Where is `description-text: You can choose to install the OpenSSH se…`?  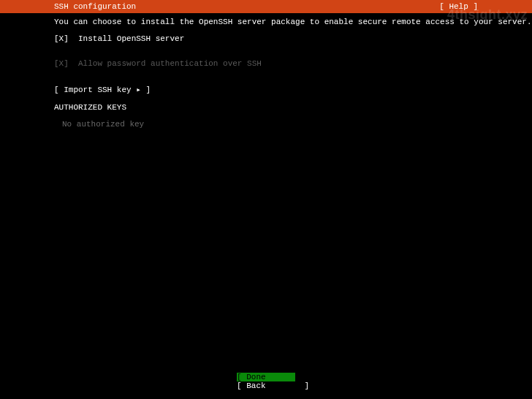 description-text: You can choose to install the OpenSSH se… is located at coordinates (266, 22).